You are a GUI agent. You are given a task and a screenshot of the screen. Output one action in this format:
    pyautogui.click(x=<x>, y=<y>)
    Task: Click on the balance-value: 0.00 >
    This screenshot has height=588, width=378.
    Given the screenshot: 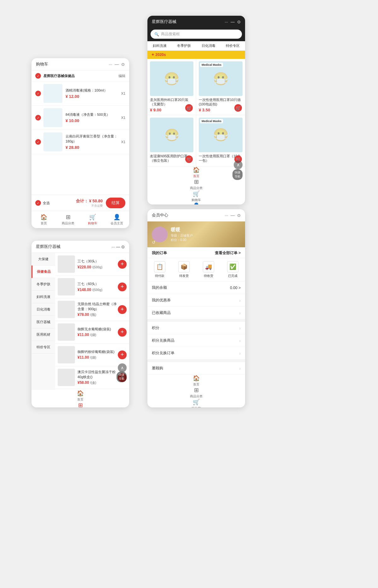 What is the action you would take?
    pyautogui.click(x=235, y=288)
    